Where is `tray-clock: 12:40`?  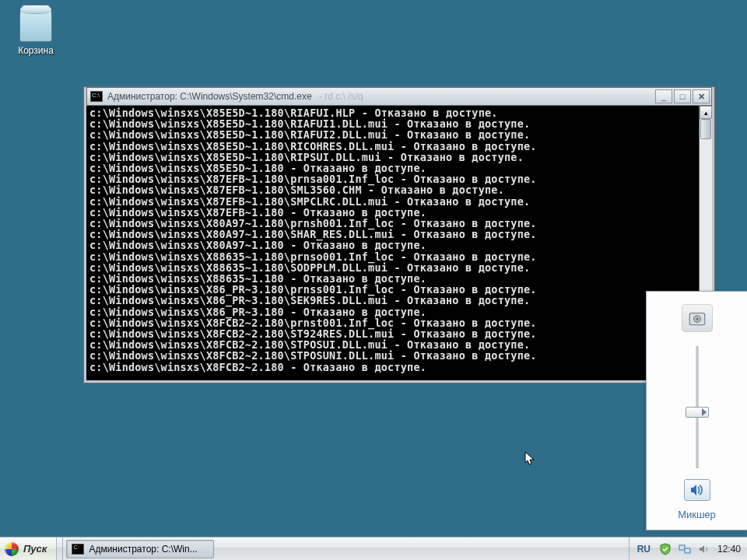
tray-clock: 12:40 is located at coordinates (729, 549).